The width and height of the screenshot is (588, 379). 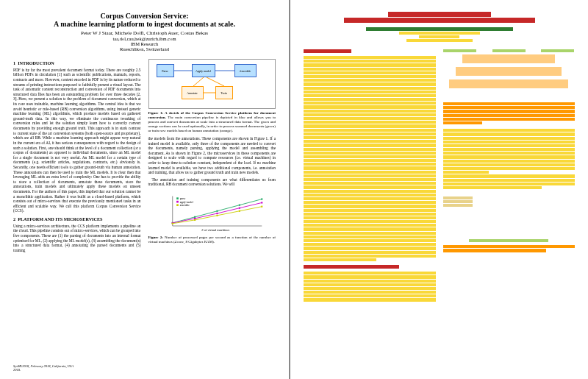 I want to click on overlay-figure-area, so click(x=509, y=74).